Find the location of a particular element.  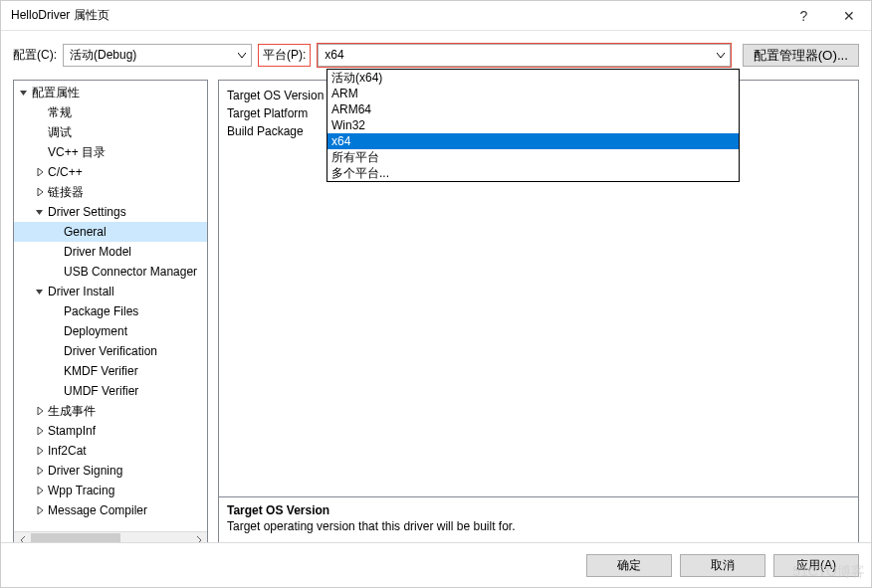

tree-item: 链接器 is located at coordinates (110, 192).